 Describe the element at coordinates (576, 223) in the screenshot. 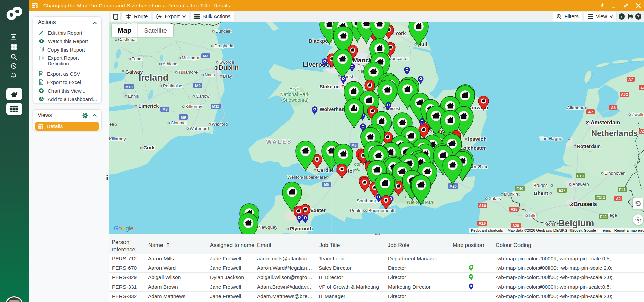

I see `svg-text: Belgium` at that location.